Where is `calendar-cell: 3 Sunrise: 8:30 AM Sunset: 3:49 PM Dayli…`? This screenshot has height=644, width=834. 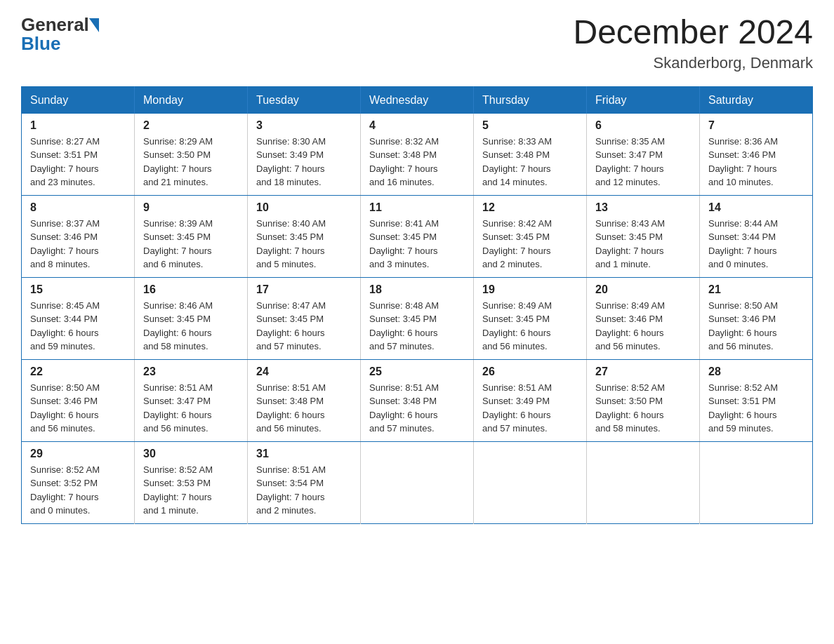
calendar-cell: 3 Sunrise: 8:30 AM Sunset: 3:49 PM Dayli… is located at coordinates (305, 154).